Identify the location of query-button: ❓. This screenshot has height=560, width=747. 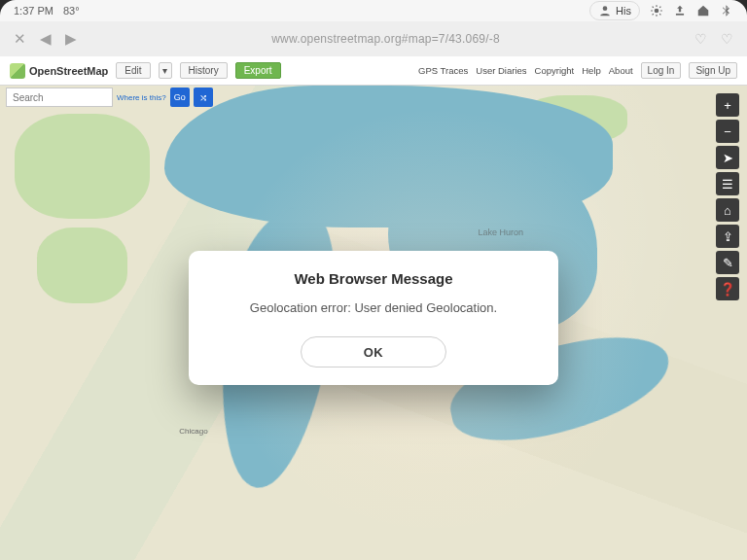
(728, 289).